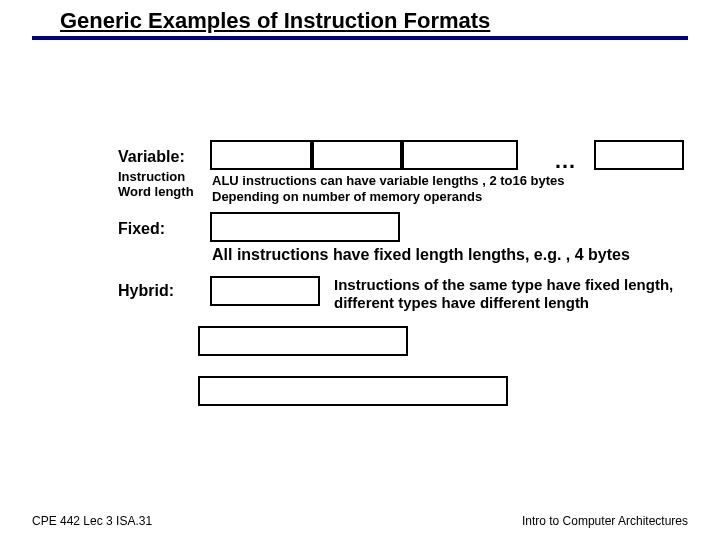  Describe the element at coordinates (156, 192) in the screenshot. I see `variable-sublabel-line2: Word length` at that location.